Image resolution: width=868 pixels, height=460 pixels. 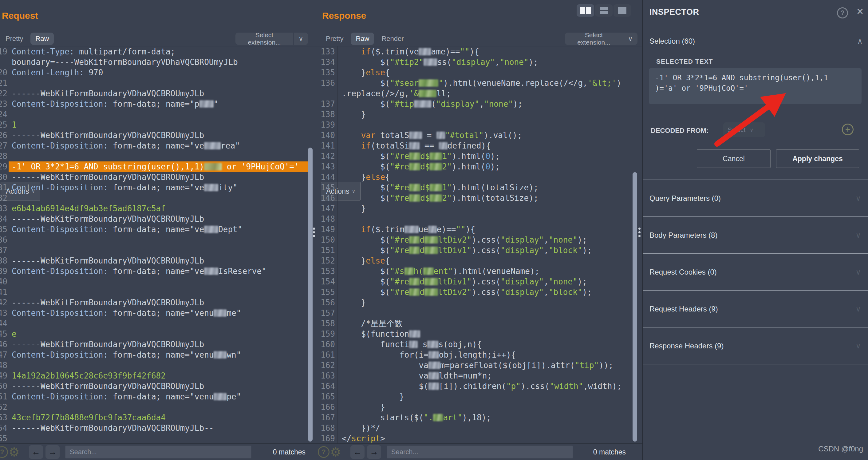 I want to click on code-line: boundary=----WebKitFormBoundaryVDhaVQCBR…, so click(x=154, y=62).